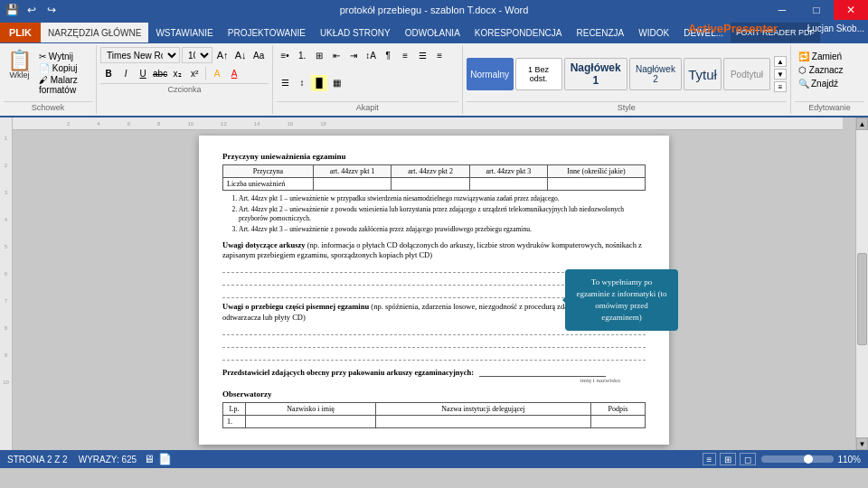  I want to click on zoom-slider, so click(797, 459).